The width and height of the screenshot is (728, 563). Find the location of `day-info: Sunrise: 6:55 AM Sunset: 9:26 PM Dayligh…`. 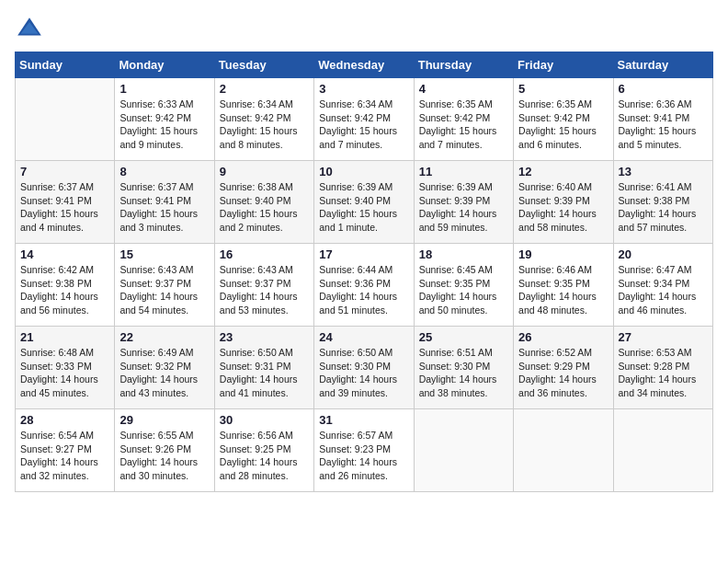

day-info: Sunrise: 6:55 AM Sunset: 9:26 PM Dayligh… is located at coordinates (164, 456).